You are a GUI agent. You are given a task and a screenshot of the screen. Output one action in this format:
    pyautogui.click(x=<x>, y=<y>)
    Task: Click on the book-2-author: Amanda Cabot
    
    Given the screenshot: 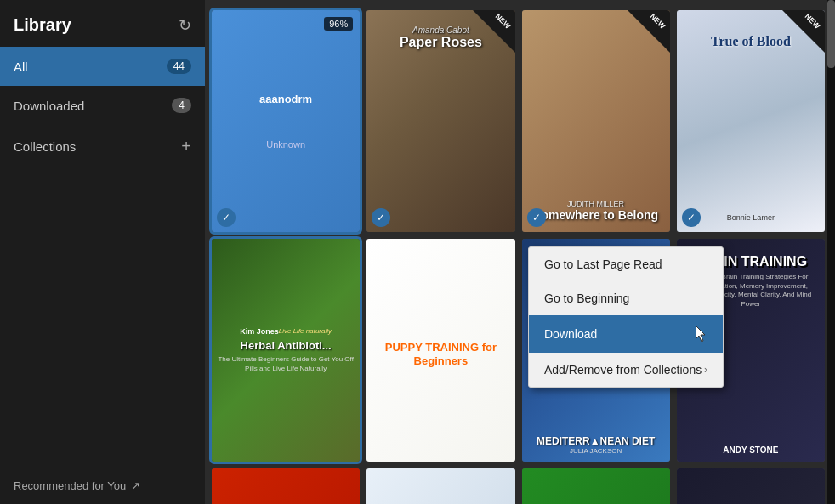 What is the action you would take?
    pyautogui.click(x=440, y=31)
    